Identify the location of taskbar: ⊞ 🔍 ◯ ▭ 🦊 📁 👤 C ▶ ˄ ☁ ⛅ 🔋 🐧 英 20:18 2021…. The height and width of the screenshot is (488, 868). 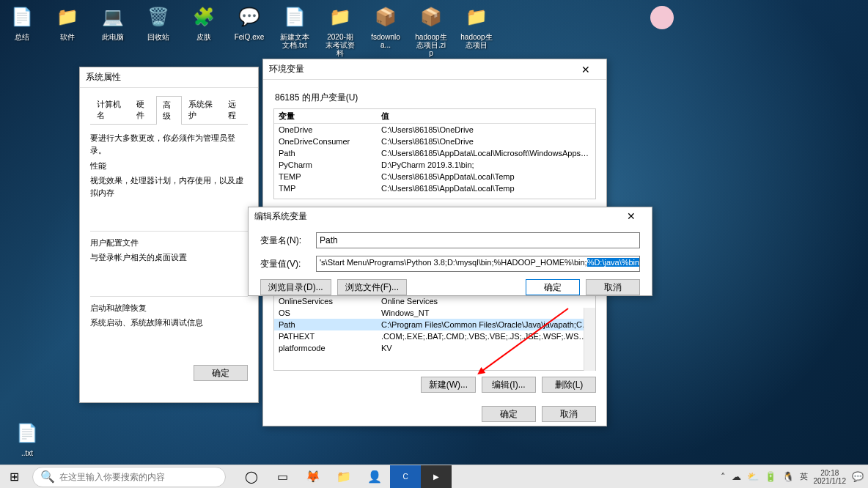
(434, 476).